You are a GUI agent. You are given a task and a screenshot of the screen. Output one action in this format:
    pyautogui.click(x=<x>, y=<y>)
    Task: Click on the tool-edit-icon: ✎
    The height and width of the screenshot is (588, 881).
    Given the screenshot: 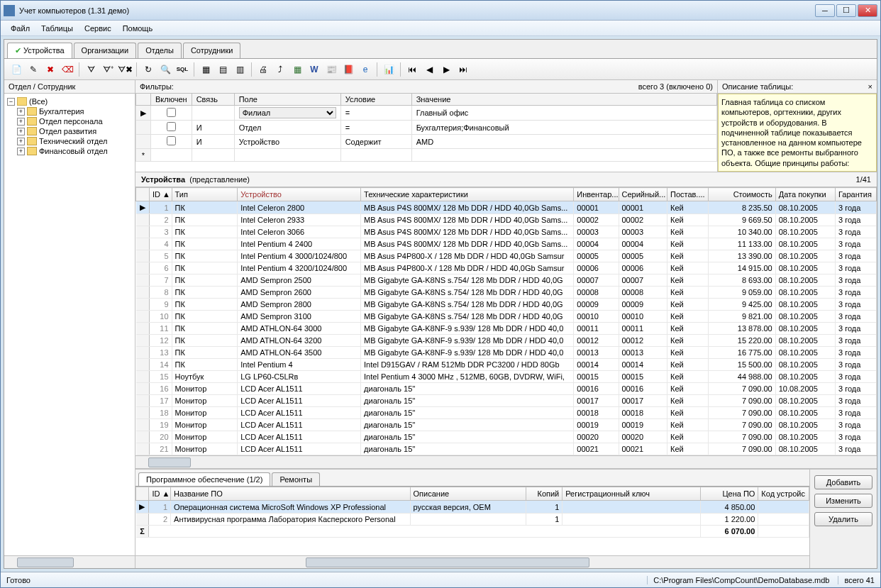 What is the action you would take?
    pyautogui.click(x=33, y=70)
    